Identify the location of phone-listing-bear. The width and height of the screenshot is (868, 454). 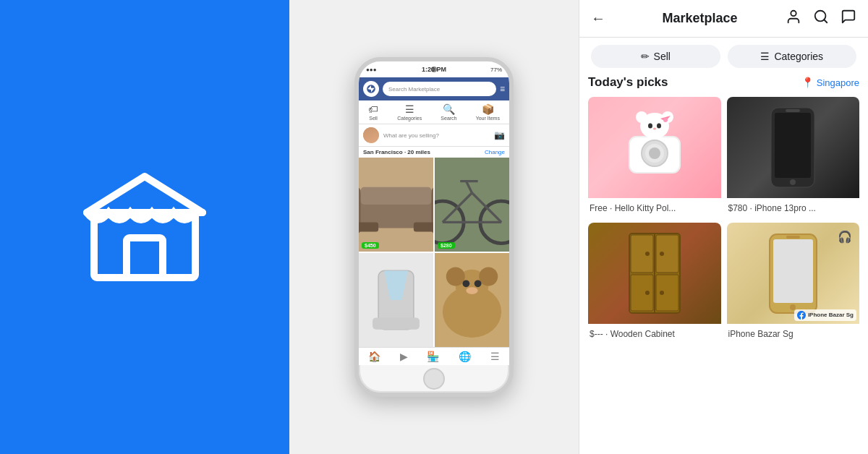
(472, 300).